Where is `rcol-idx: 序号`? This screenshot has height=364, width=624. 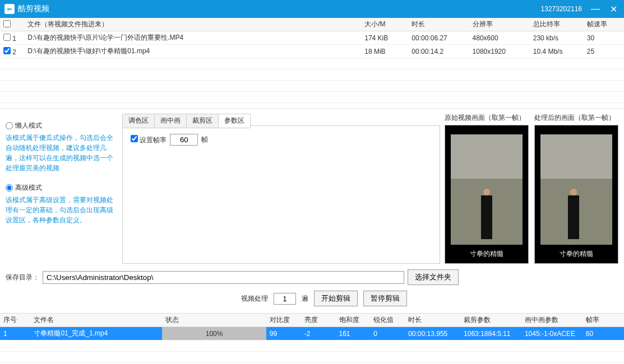
rcol-idx: 序号 is located at coordinates (15, 320).